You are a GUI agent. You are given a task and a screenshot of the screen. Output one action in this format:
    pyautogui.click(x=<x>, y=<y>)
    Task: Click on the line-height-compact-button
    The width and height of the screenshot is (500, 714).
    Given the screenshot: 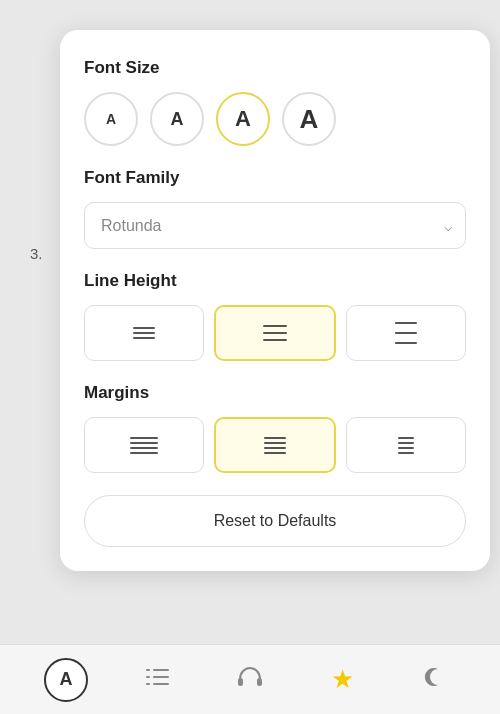 What is the action you would take?
    pyautogui.click(x=144, y=333)
    